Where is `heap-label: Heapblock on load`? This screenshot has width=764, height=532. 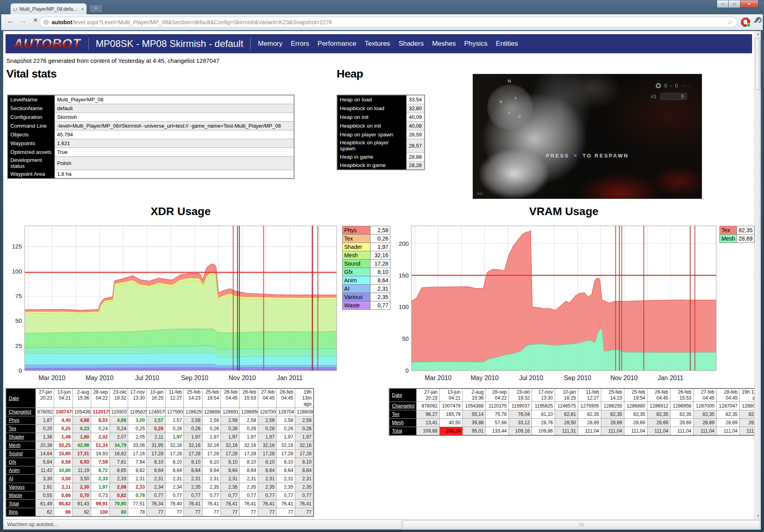
heap-label: Heapblock on load is located at coordinates (372, 108).